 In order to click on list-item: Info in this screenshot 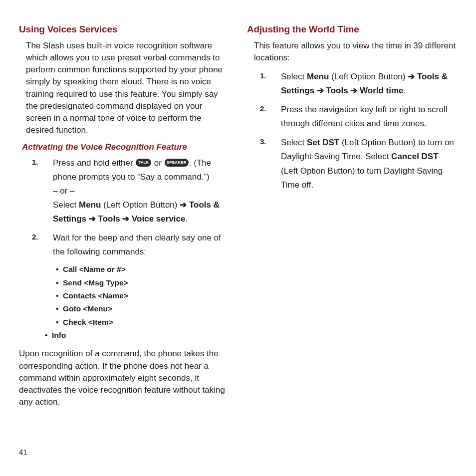, I will do `click(141, 335)`.